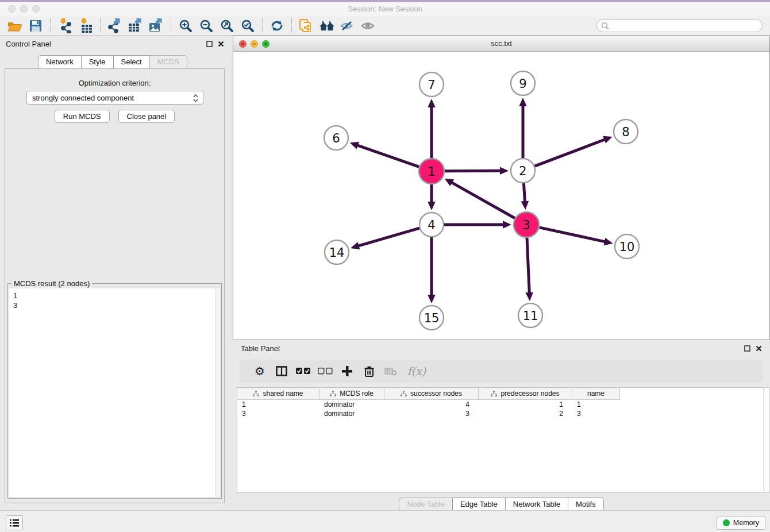  I want to click on export-image-button, so click(156, 26).